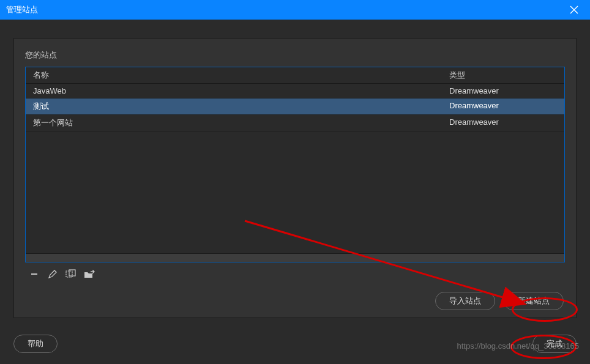 The width and height of the screenshot is (590, 364). I want to click on new-site-button: 新建站点, so click(534, 301).